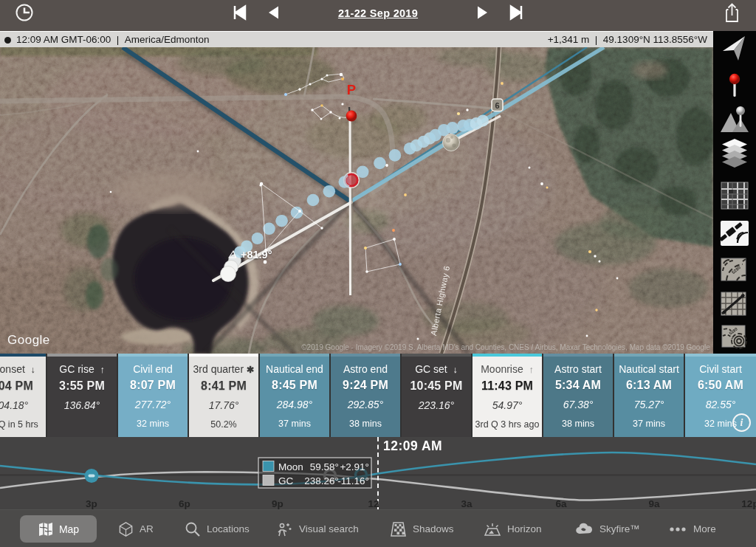 The height and width of the screenshot is (547, 756). I want to click on svg-text: GC, so click(286, 481).